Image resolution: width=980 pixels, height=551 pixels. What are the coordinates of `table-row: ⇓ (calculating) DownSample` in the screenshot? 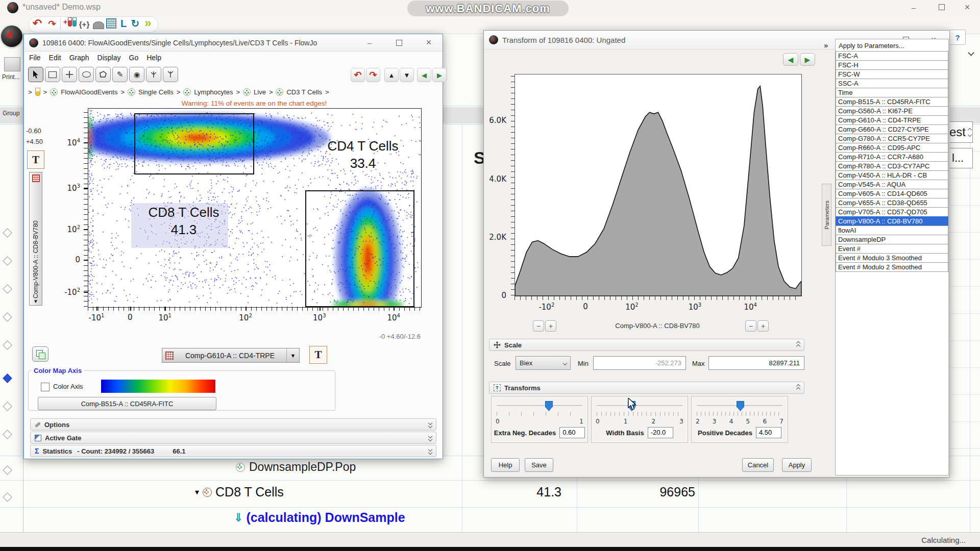 It's located at (320, 517).